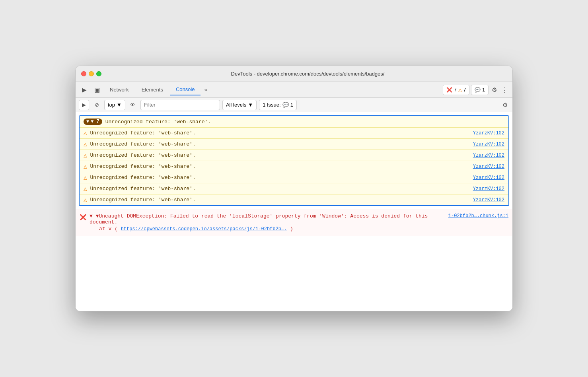  What do you see at coordinates (478, 216) in the screenshot?
I see `error-link: 1-02bfb2b….chunk.js:1` at bounding box center [478, 216].